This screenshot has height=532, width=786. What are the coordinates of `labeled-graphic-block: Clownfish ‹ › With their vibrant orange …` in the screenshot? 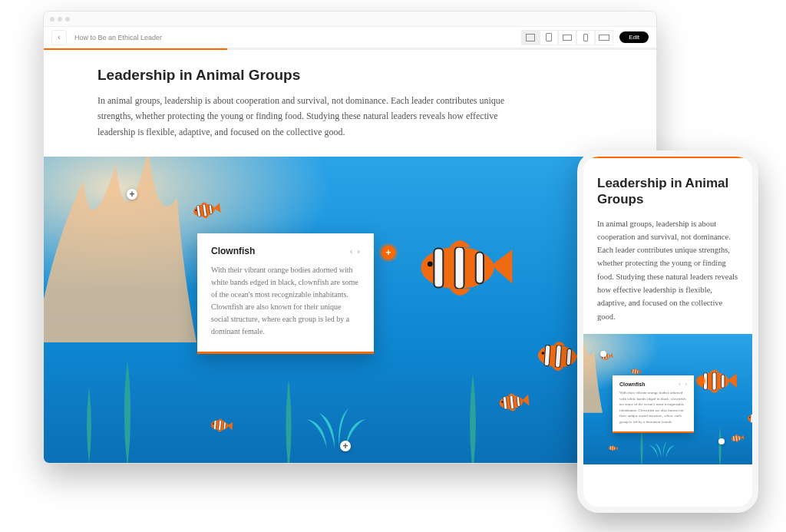 It's located at (668, 399).